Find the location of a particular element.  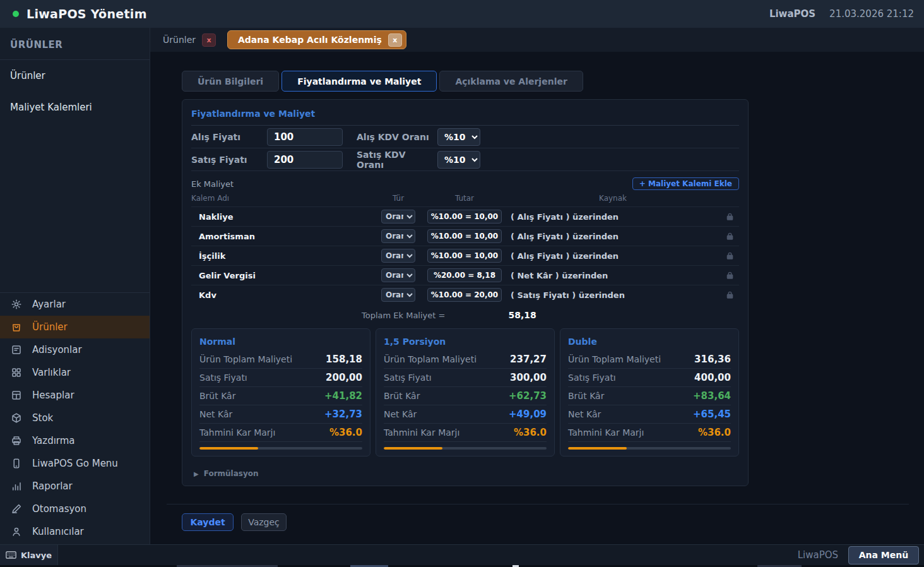

cost-row-kdv: Kdv Oran %10.00 = 20,00 ( Satış Fiyatı )… is located at coordinates (465, 294).